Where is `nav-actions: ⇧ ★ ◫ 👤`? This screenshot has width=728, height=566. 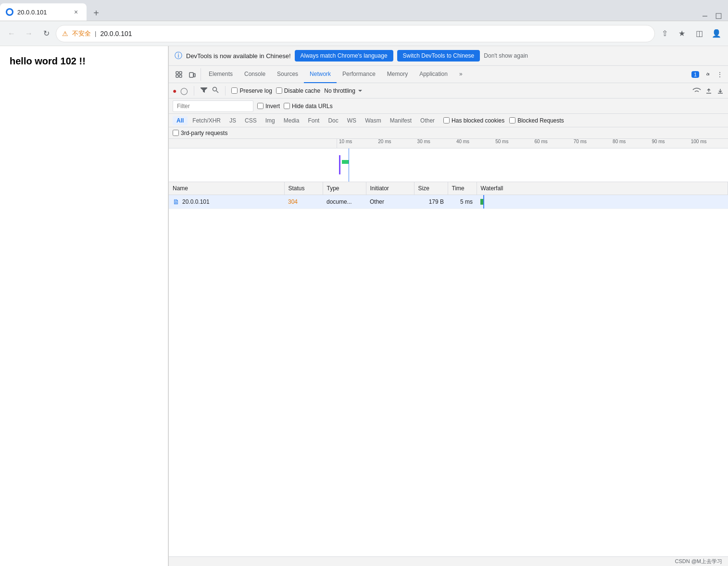 nav-actions: ⇧ ★ ◫ 👤 is located at coordinates (690, 34).